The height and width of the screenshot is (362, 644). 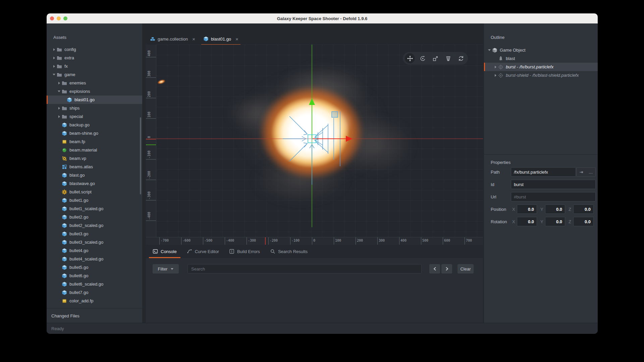 What do you see at coordinates (95, 267) in the screenshot?
I see `tree-item-bullet5-go: bullet5.go` at bounding box center [95, 267].